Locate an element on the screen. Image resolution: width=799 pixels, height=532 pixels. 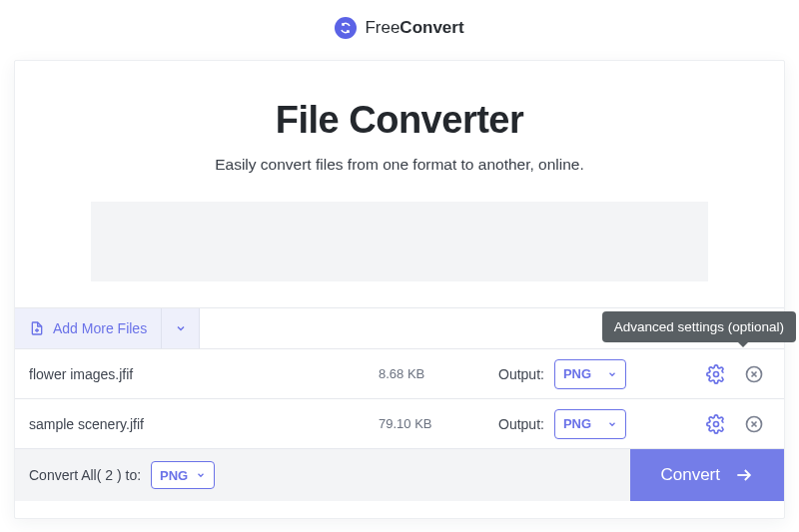
ad-placeholder is located at coordinates (400, 242).